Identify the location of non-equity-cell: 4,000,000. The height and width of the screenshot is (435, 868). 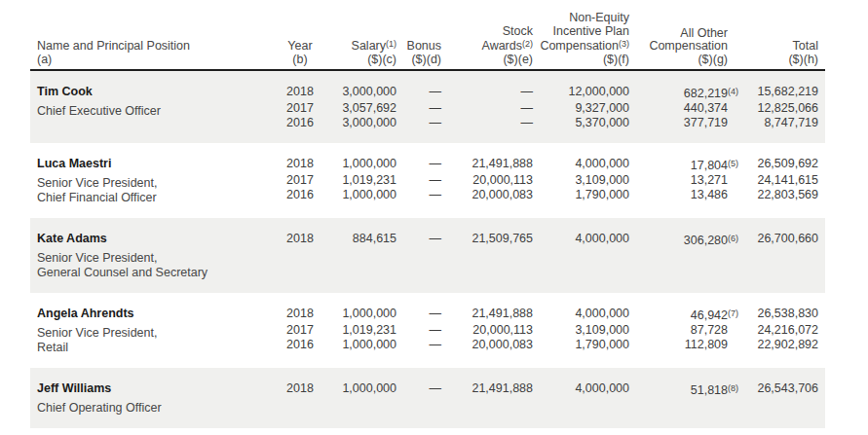
(581, 165).